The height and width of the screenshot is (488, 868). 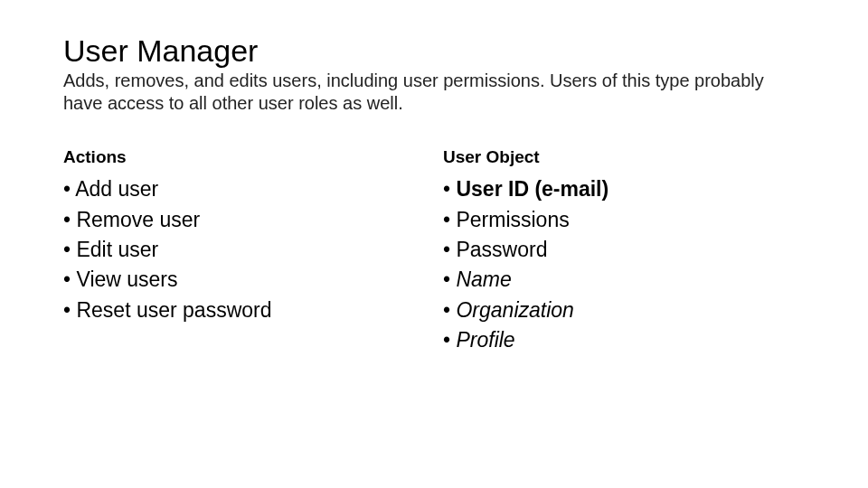 What do you see at coordinates (532, 189) in the screenshot?
I see `list-item-label: User ID (e-mail)` at bounding box center [532, 189].